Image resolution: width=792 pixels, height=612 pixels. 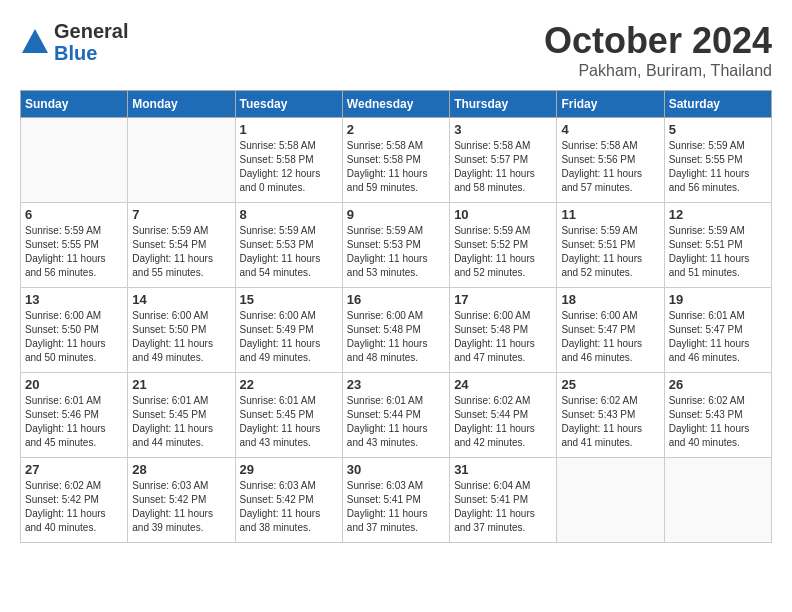 What do you see at coordinates (718, 330) in the screenshot?
I see `calendar-cell: 19Sunrise: 6:01 AM Sunset: 5:47 PM Dayli…` at bounding box center [718, 330].